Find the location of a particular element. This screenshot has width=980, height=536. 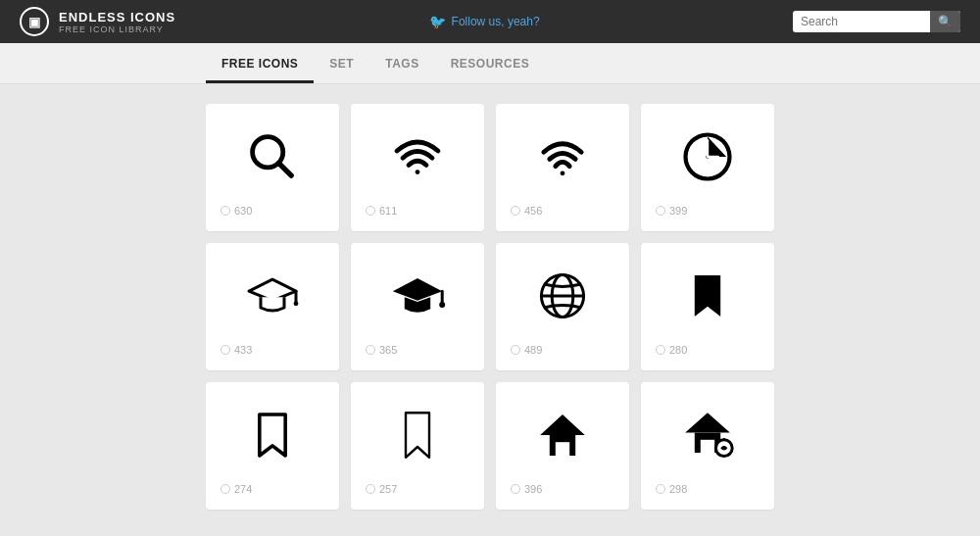

icon-count: 433 is located at coordinates (272, 350).